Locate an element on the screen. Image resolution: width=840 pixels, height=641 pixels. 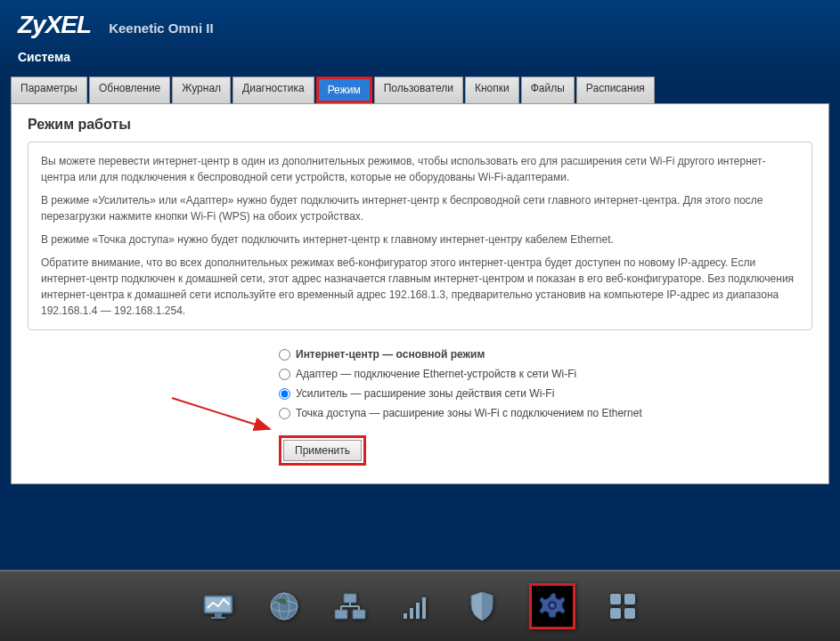
mode-row-repeater: Усилитель — расширение зоны действия сет… is located at coordinates (545, 394).